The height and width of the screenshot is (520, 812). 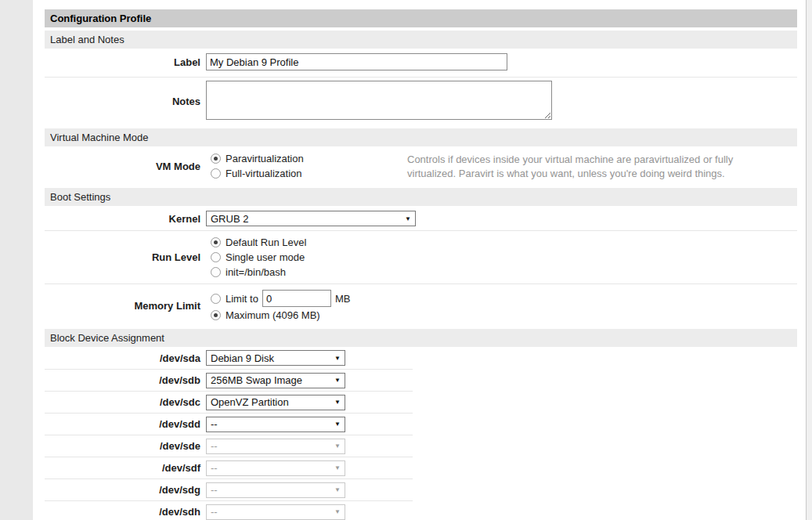 I want to click on vm-mode-row: VM Mode Paravirtualization Full-virtuali…, so click(x=421, y=166).